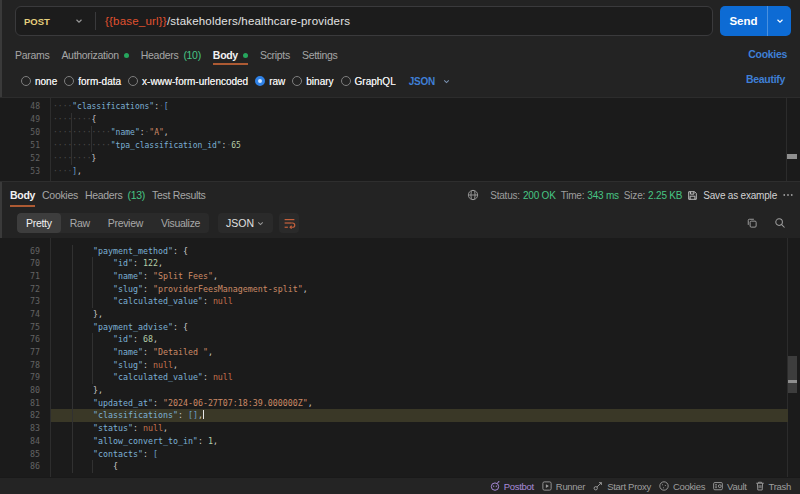  What do you see at coordinates (62, 172) in the screenshot?
I see `whitespace: ····` at bounding box center [62, 172].